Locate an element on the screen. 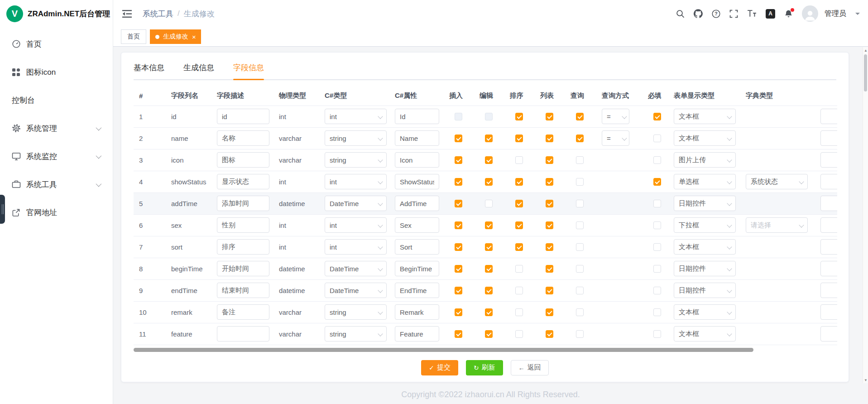 The height and width of the screenshot is (404, 868). display-type-select: 单选框 is located at coordinates (705, 182).